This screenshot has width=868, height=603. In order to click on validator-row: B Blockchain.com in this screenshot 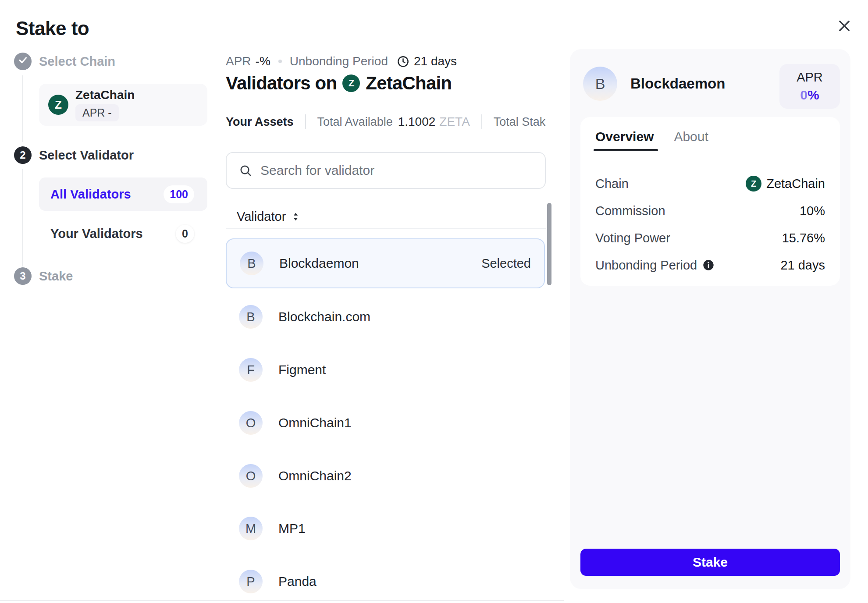, I will do `click(385, 317)`.